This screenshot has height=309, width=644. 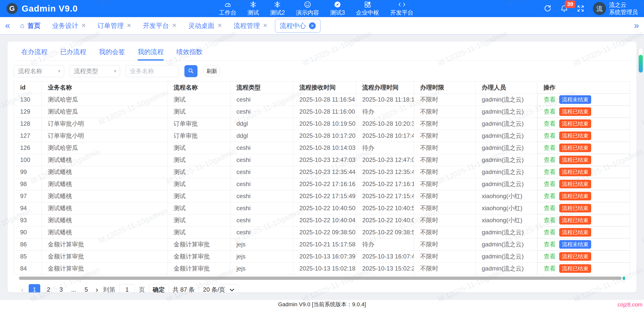 What do you see at coordinates (73, 54) in the screenshot?
I see `subtab-done-processes: 已办流程` at bounding box center [73, 54].